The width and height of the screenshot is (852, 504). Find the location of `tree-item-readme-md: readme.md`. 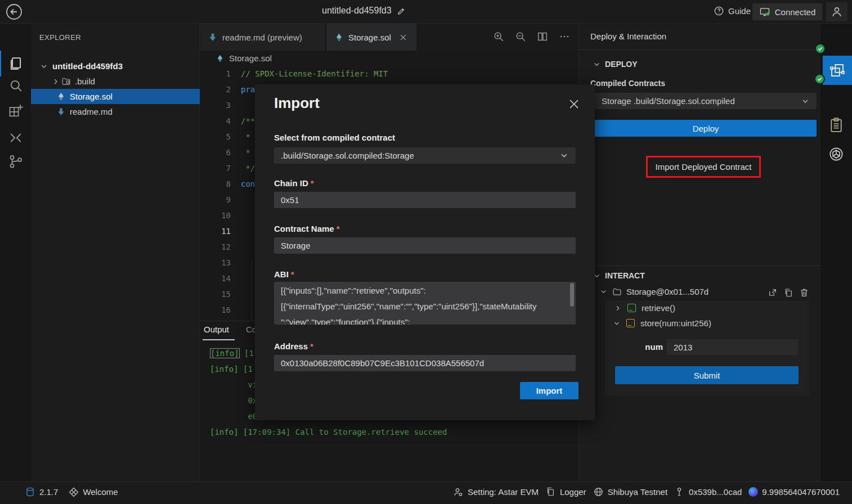

tree-item-readme-md: readme.md is located at coordinates (115, 111).